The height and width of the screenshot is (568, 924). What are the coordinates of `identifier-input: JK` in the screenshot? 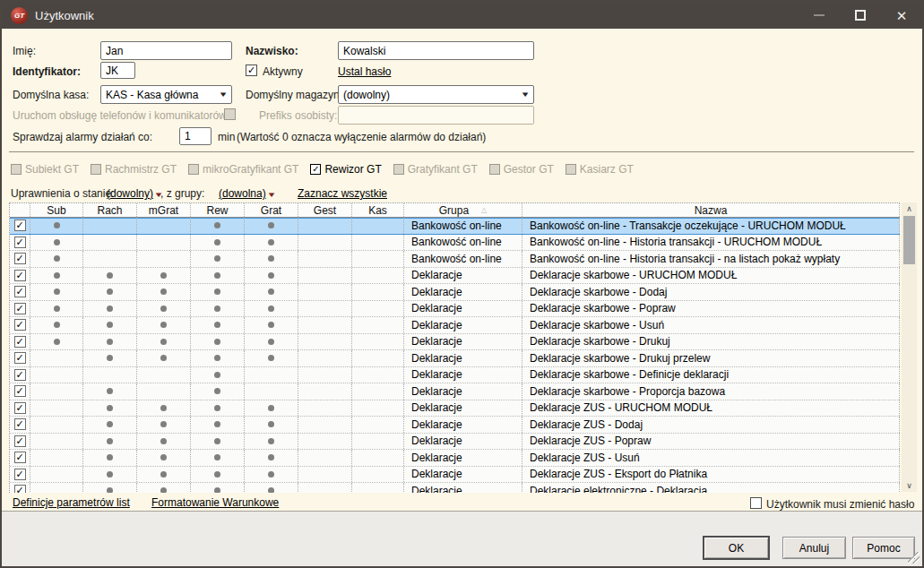 It's located at (118, 70).